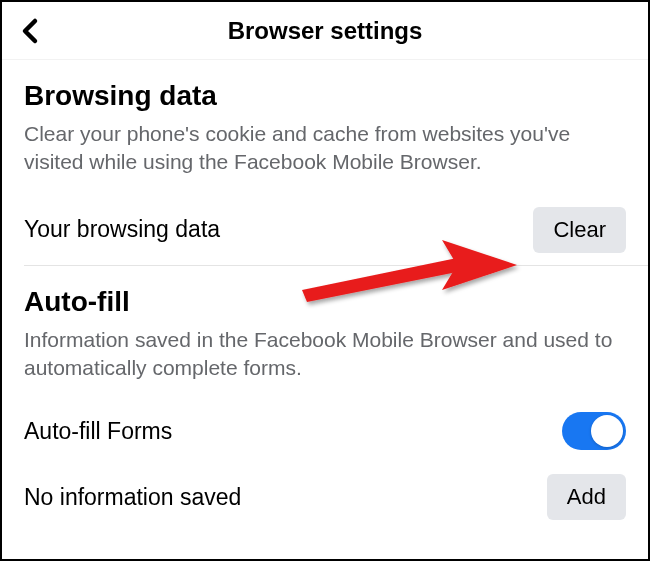  What do you see at coordinates (580, 230) in the screenshot?
I see `clear-button: Clear` at bounding box center [580, 230].